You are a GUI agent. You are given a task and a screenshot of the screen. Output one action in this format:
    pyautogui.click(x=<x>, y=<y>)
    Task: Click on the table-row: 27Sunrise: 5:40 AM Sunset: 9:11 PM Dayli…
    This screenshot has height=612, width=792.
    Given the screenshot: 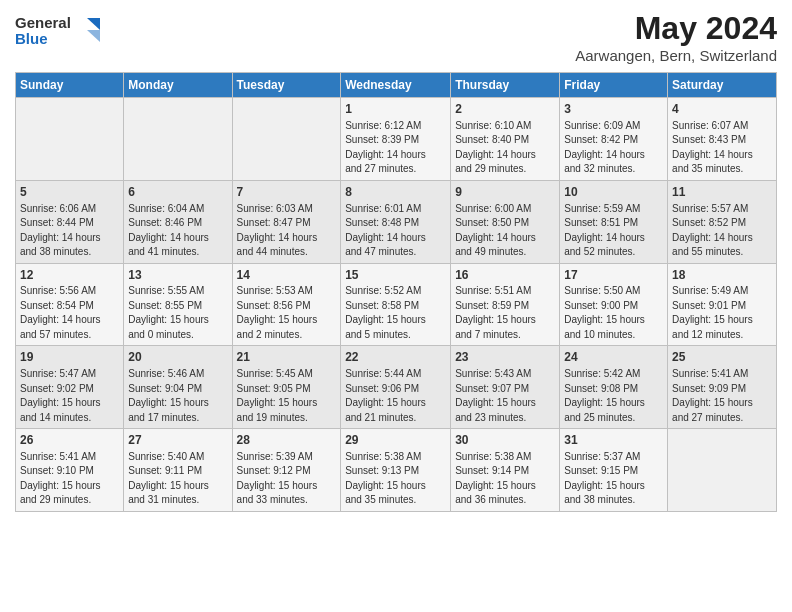 What is the action you would take?
    pyautogui.click(x=178, y=470)
    